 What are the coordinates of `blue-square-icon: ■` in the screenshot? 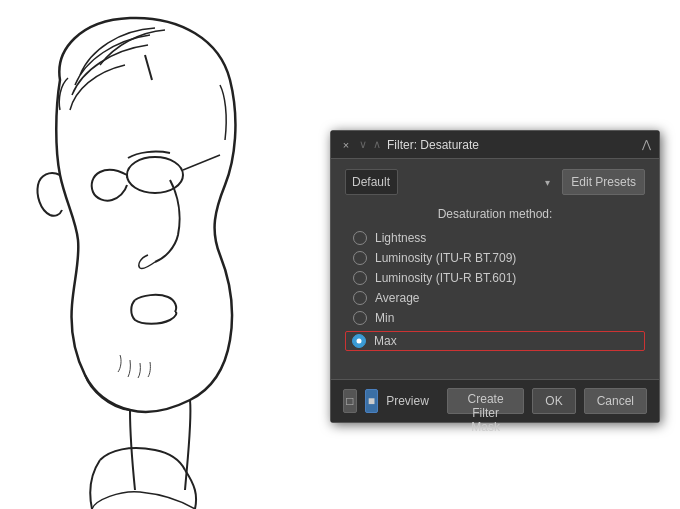 It's located at (372, 401).